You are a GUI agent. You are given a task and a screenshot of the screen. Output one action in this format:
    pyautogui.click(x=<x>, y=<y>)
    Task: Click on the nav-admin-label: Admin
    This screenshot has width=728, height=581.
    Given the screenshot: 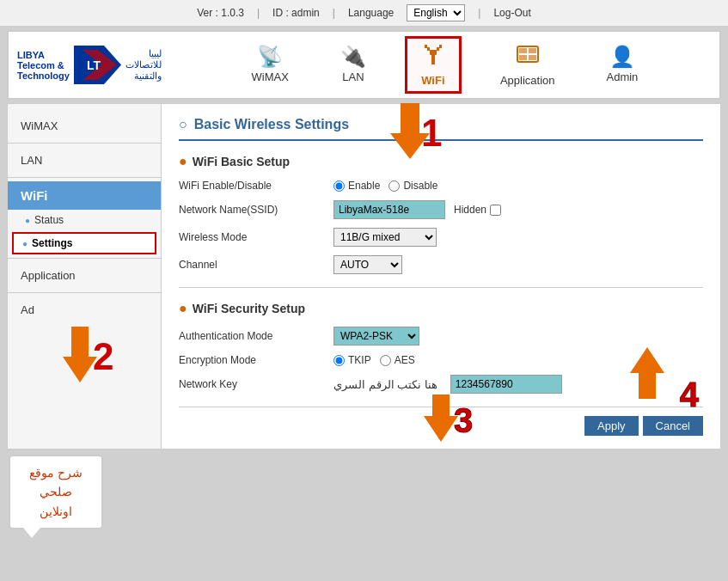 What is the action you would take?
    pyautogui.click(x=622, y=77)
    